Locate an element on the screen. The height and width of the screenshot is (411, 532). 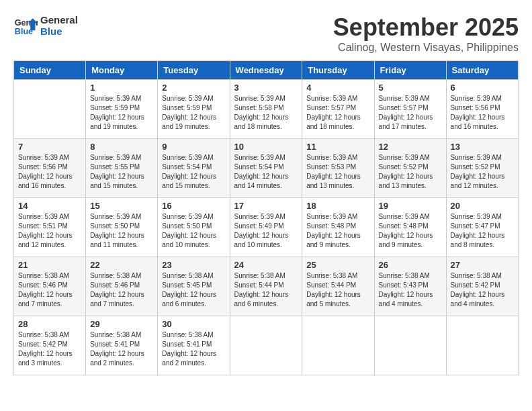
calendar-cell: 28Sunrise: 5:38 AM Sunset: 5:42 PM Dayli… is located at coordinates (50, 346).